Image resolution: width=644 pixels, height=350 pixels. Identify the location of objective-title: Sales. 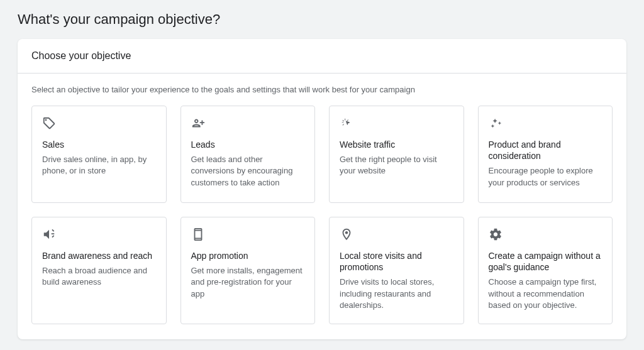
(99, 145).